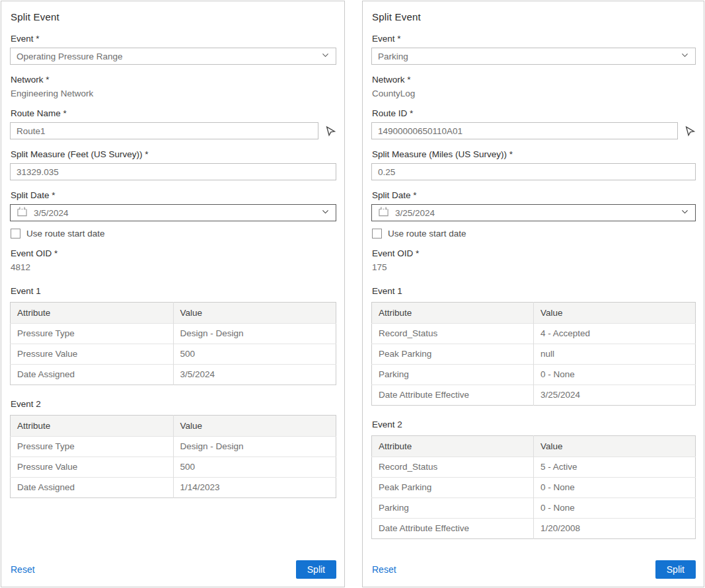  Describe the element at coordinates (52, 213) in the screenshot. I see `split-date-value: 3/5/2024` at that location.